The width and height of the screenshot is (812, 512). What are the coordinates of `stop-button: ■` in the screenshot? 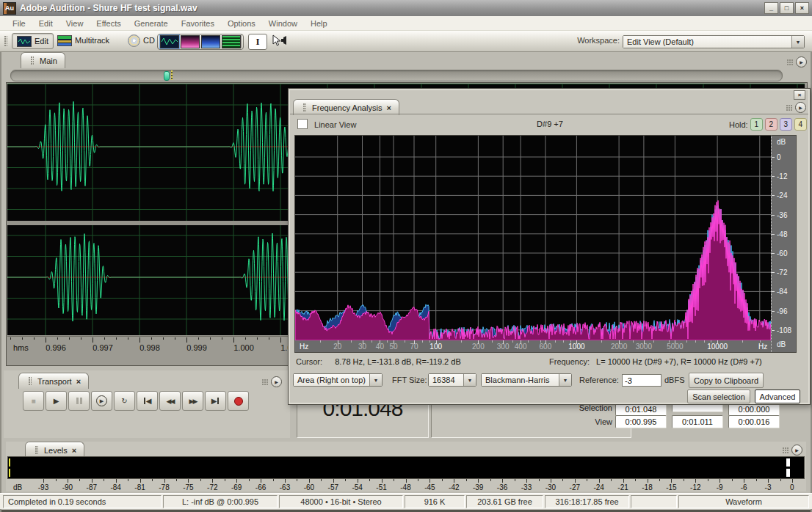 It's located at (34, 401).